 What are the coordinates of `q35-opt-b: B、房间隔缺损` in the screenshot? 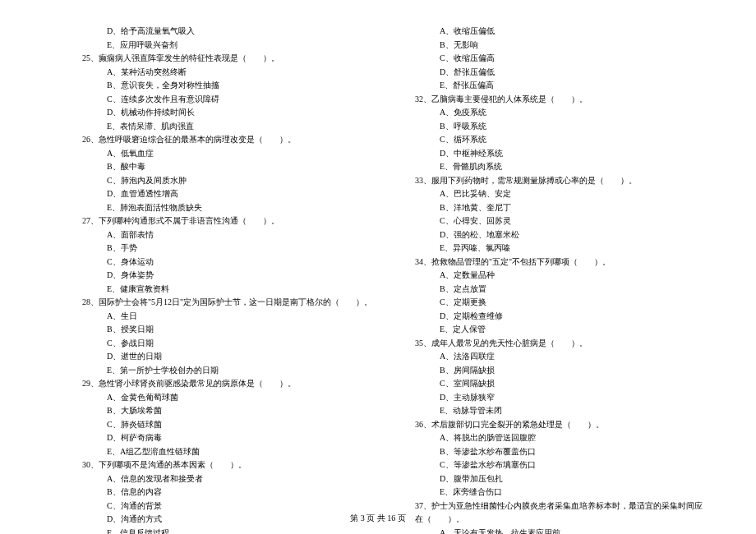 It's located at (560, 371).